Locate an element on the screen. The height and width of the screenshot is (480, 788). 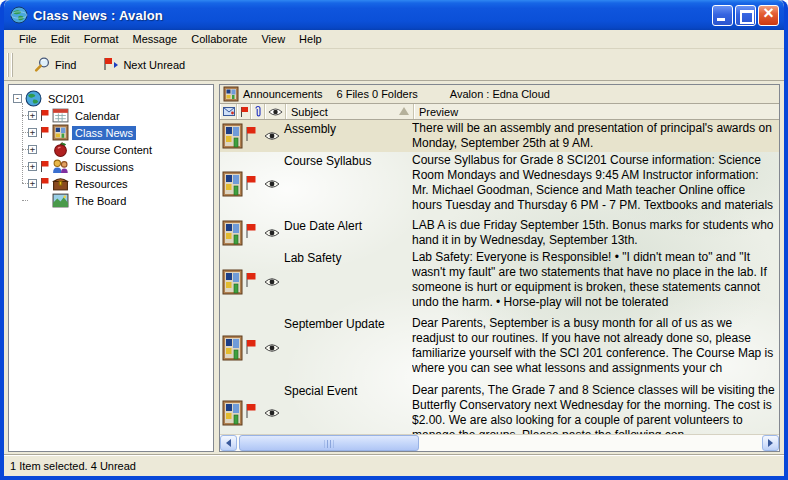
tree-item-label: The Board is located at coordinates (100, 201).